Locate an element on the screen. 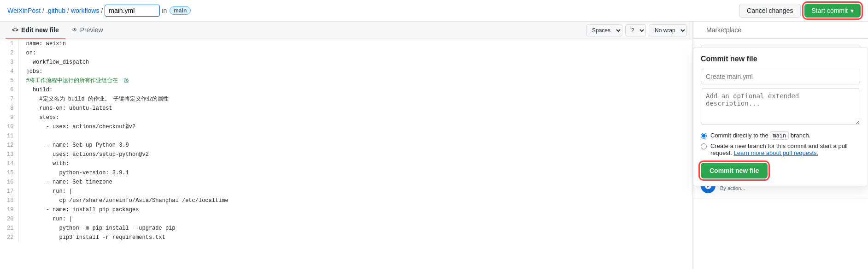 The height and width of the screenshot is (273, 868). commit-panel: Commit new file Commit directly to the m… is located at coordinates (780, 117).